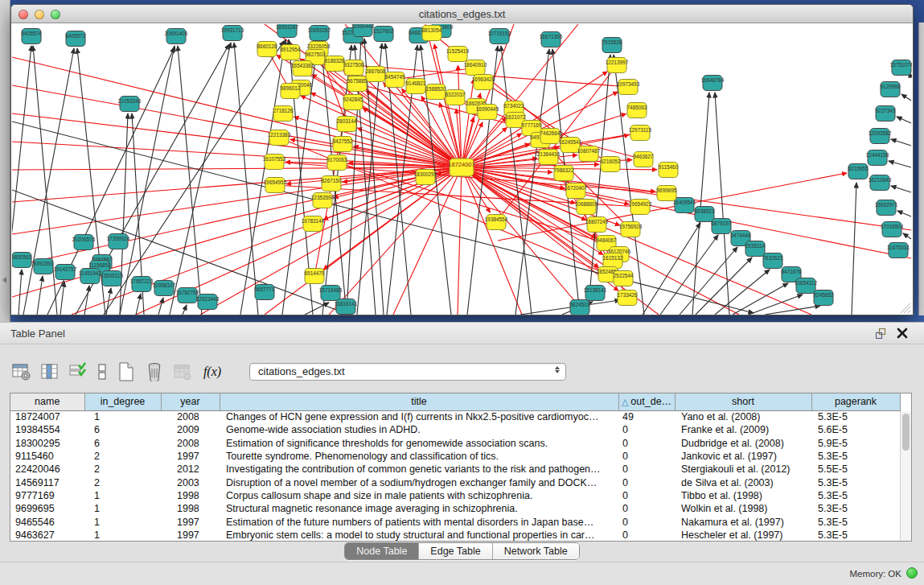 This screenshot has height=585, width=924. I want to click on table-cell: de Silva et al. (2003), so click(743, 482).